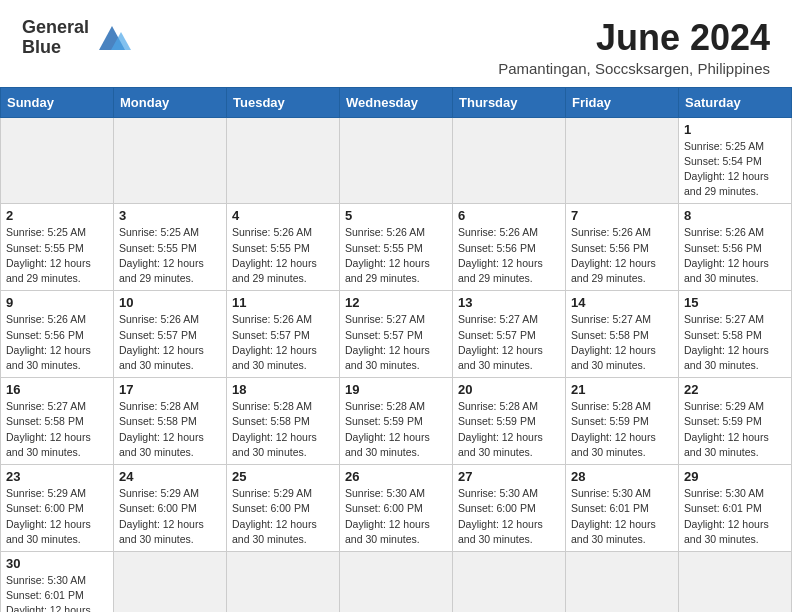 The height and width of the screenshot is (612, 792). I want to click on day-number: 10, so click(170, 302).